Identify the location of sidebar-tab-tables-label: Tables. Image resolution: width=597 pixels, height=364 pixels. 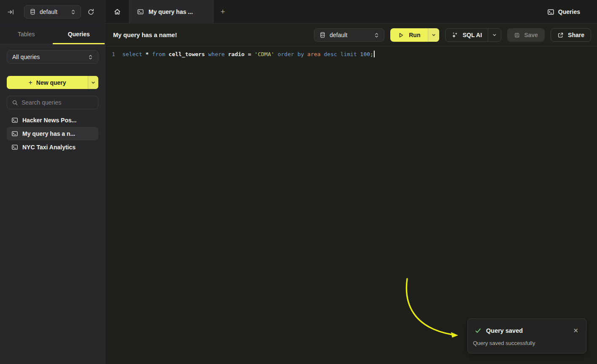
(26, 34).